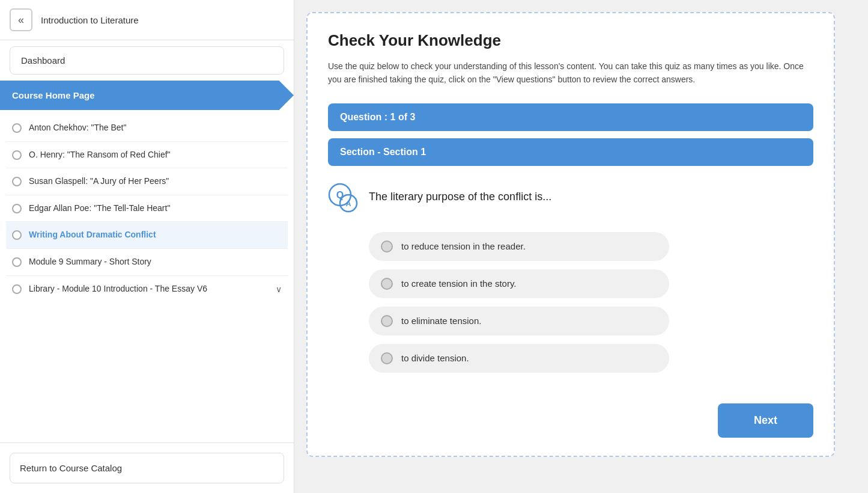 This screenshot has width=868, height=493. Describe the element at coordinates (519, 284) in the screenshot. I see `answer-option-2: to create tension in the story.` at that location.